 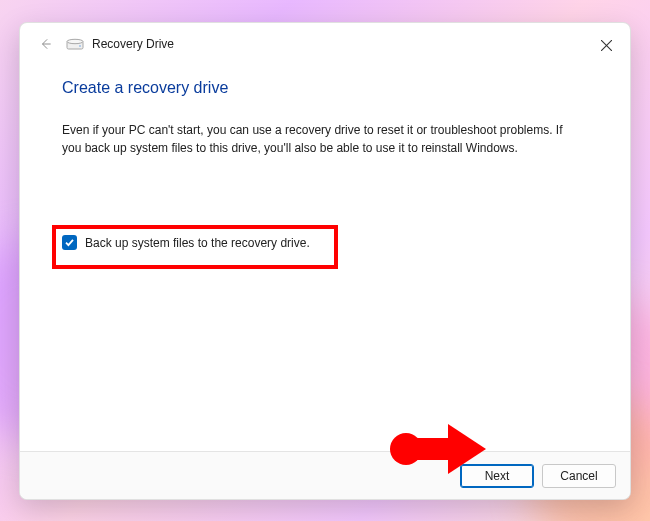 What do you see at coordinates (133, 44) in the screenshot?
I see `window-title: Recovery Drive` at bounding box center [133, 44].